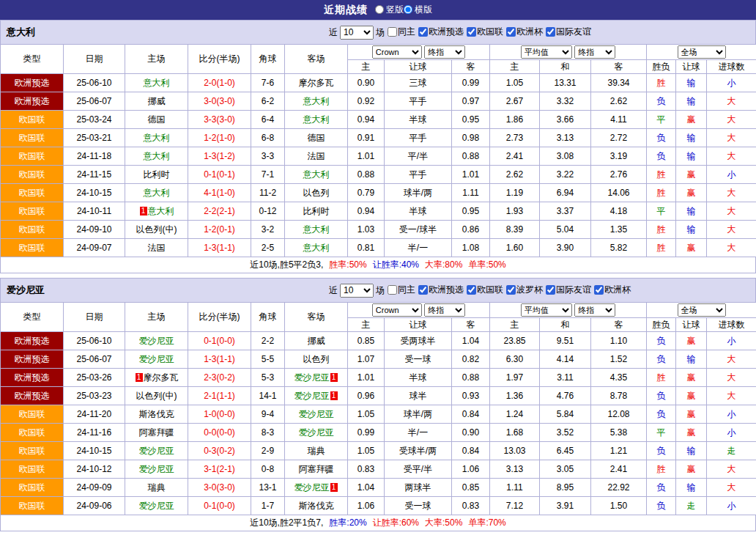  Describe the element at coordinates (418, 342) in the screenshot. I see `crown-handicap: 受两球半` at that location.